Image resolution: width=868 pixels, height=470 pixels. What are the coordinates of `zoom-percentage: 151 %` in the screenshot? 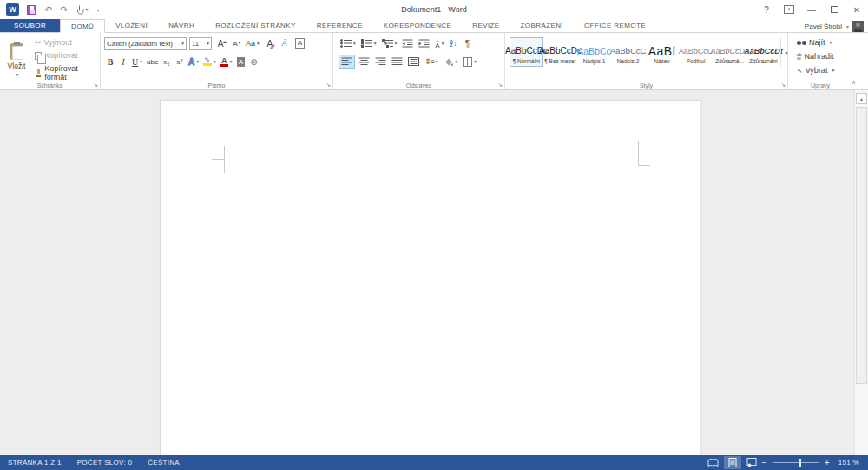 It's located at (848, 463).